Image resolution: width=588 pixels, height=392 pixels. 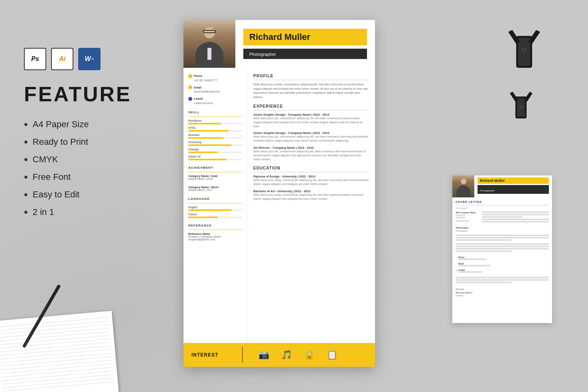 I want to click on interest-icon-lock: 🔒, so click(x=310, y=355).